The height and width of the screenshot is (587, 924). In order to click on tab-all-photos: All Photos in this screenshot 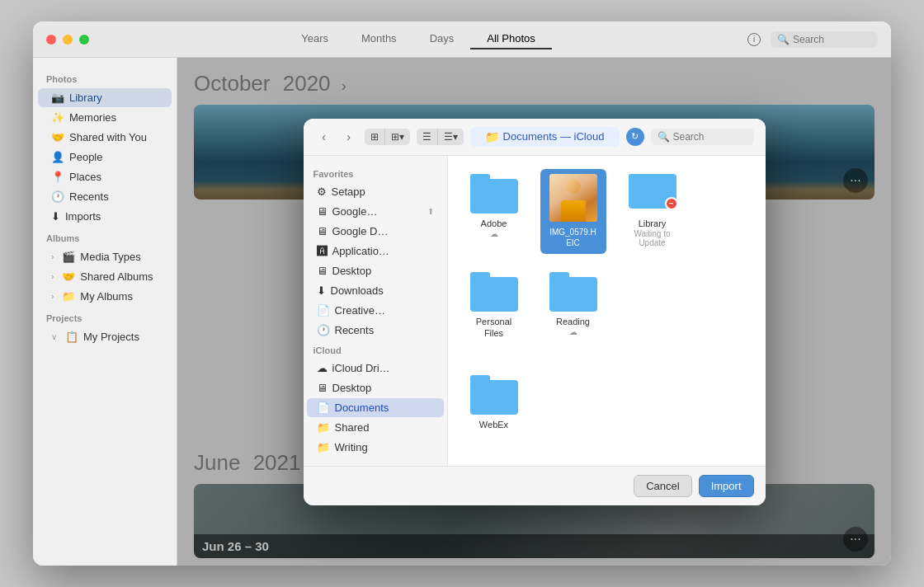, I will do `click(512, 40)`.